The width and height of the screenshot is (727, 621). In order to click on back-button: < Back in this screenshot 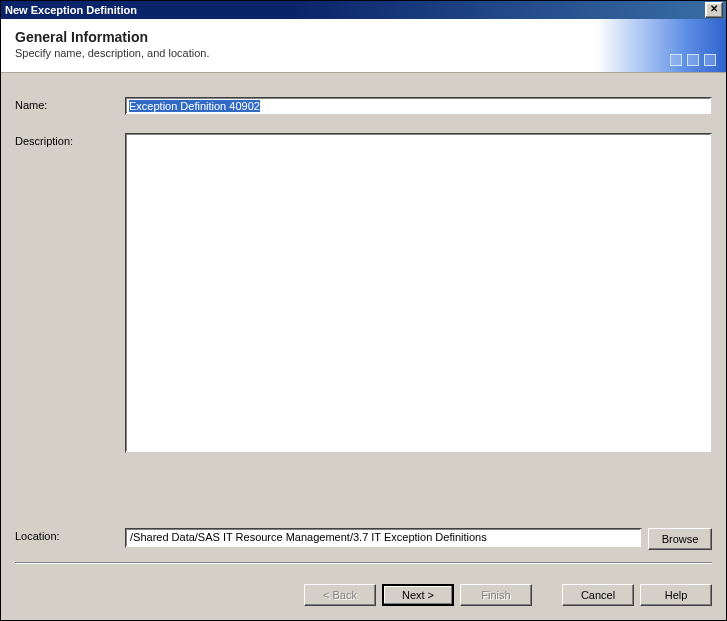, I will do `click(340, 595)`.